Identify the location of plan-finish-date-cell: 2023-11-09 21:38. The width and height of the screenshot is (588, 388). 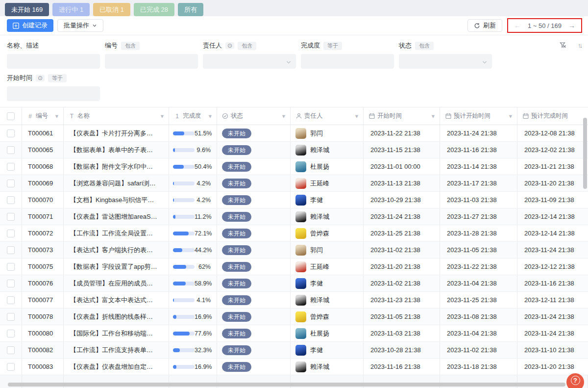
(553, 200).